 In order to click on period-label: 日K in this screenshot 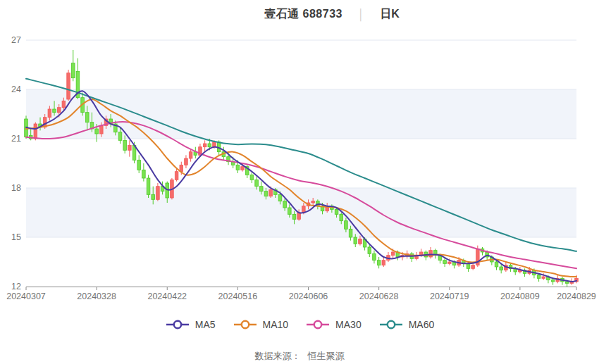, I will do `click(390, 14)`.